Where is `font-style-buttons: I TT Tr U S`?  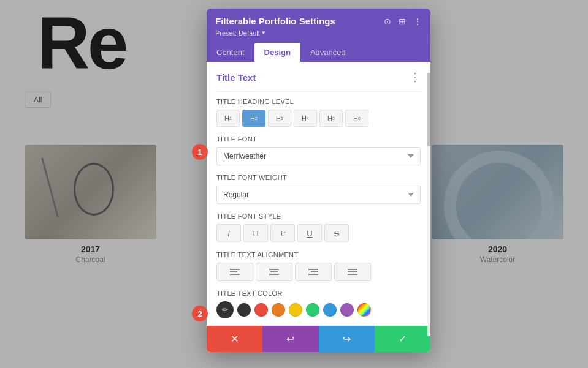 font-style-buttons: I TT Tr U S is located at coordinates (319, 233).